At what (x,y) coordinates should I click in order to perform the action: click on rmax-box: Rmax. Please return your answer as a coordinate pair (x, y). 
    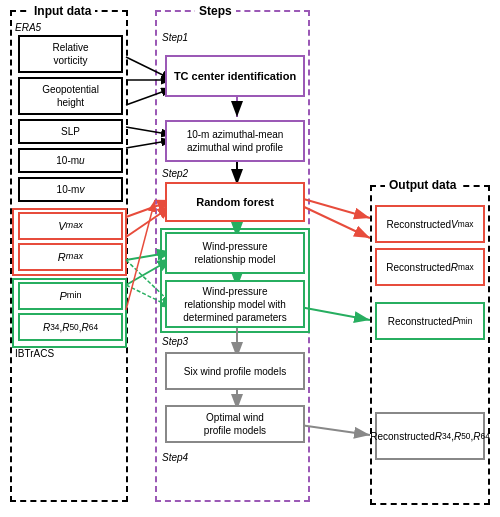
    Looking at the image, I should click on (70, 257).